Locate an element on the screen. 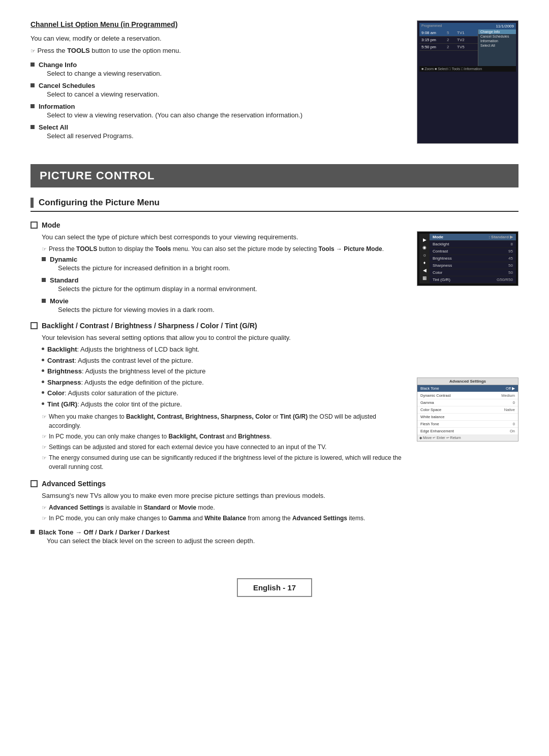 The image size is (549, 756). black-tone-desc: You can select the black level on the sc… is located at coordinates (150, 541).